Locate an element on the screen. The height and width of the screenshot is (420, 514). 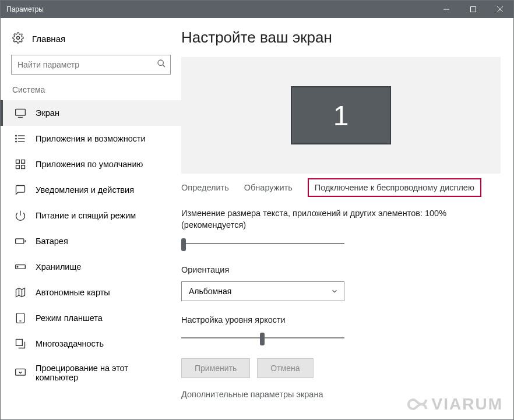
window-controls is located at coordinates (473, 9).